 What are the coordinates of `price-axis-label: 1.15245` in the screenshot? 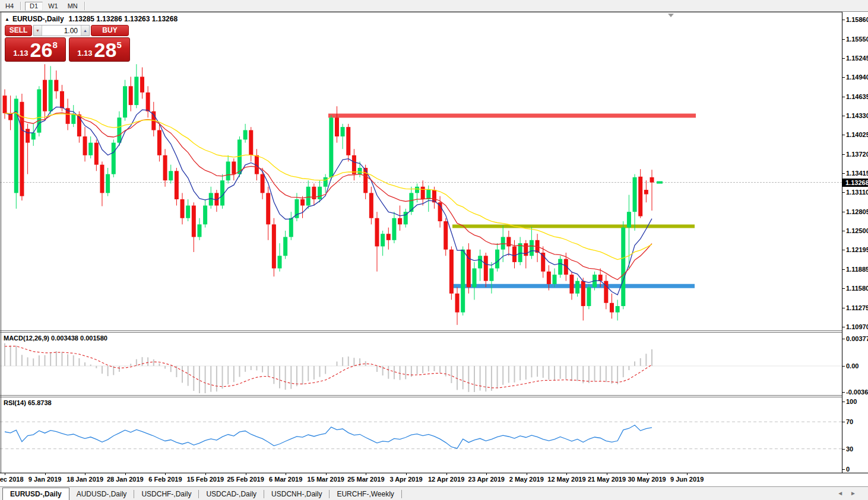 It's located at (857, 58).